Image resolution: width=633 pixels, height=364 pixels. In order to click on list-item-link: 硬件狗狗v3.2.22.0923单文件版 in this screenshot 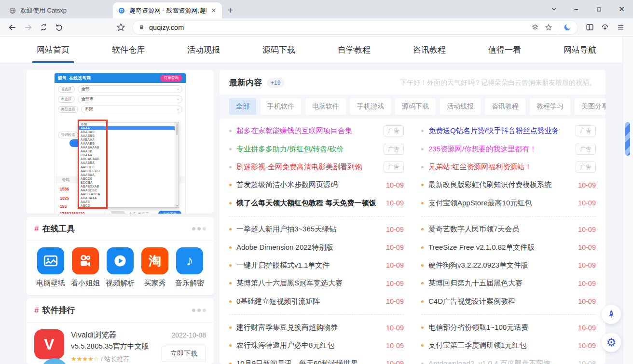, I will do `click(500, 265)`.